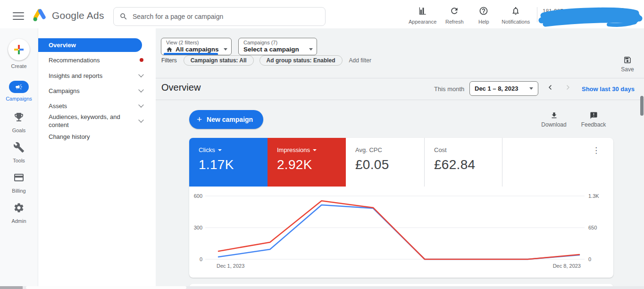  What do you see at coordinates (454, 15) in the screenshot?
I see `refresh-button: Refresh` at bounding box center [454, 15].